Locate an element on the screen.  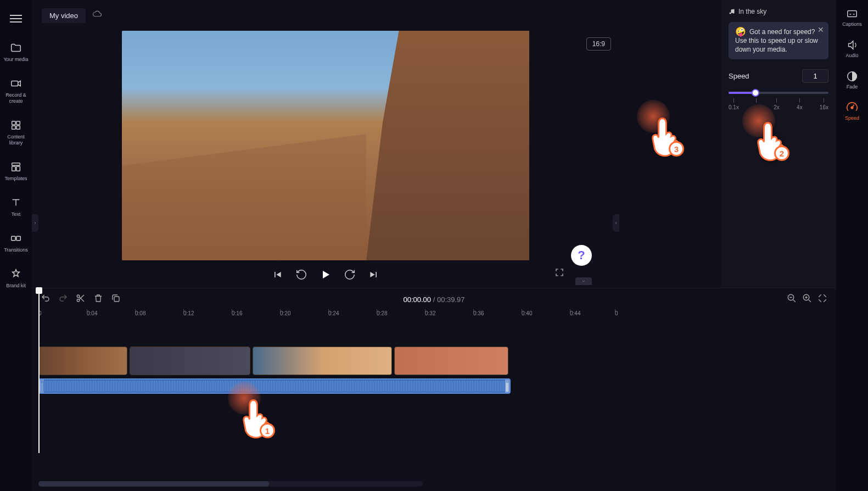
help-button: ? is located at coordinates (581, 255).